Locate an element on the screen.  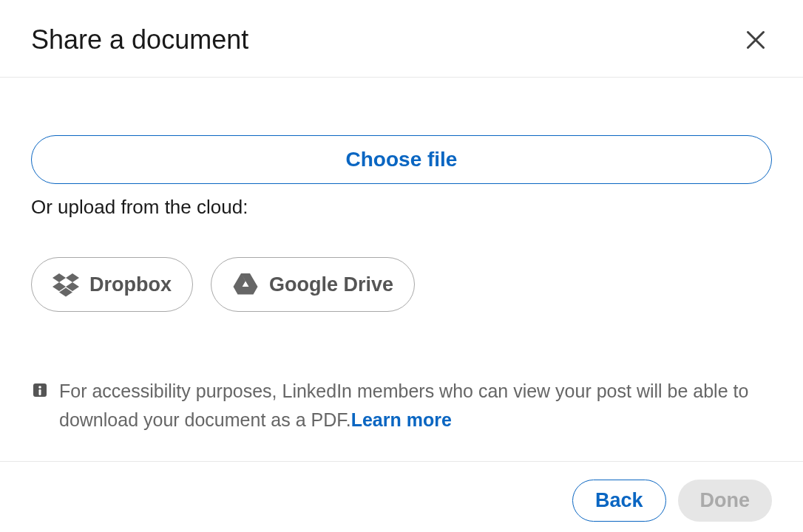
done-button: Done is located at coordinates (725, 501).